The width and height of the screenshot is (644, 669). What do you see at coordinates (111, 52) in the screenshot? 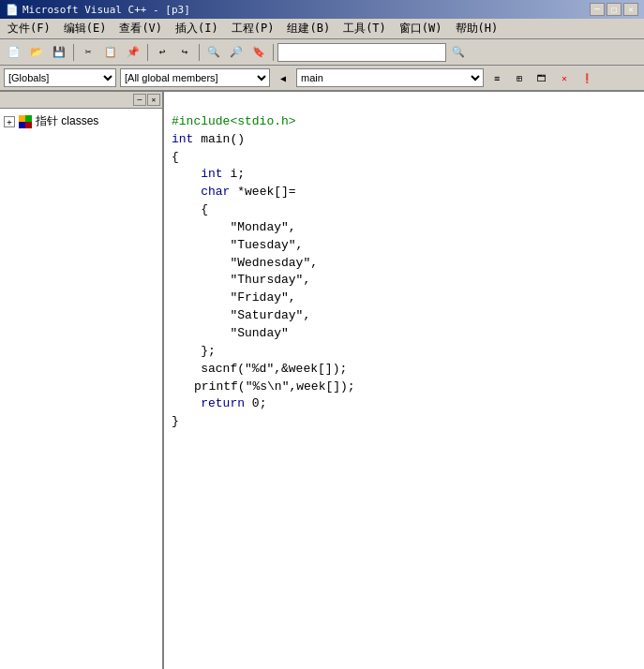
I see `copy-button: 📋` at bounding box center [111, 52].